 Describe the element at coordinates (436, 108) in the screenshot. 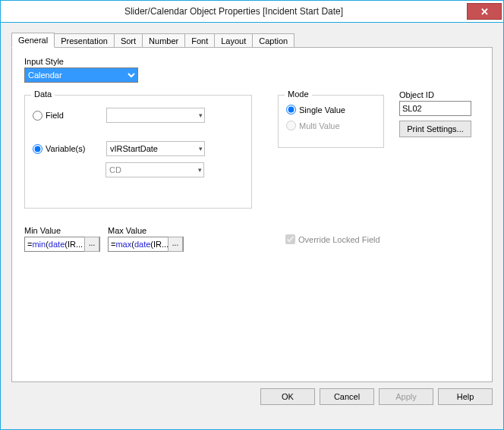

I see `object-id-input` at that location.